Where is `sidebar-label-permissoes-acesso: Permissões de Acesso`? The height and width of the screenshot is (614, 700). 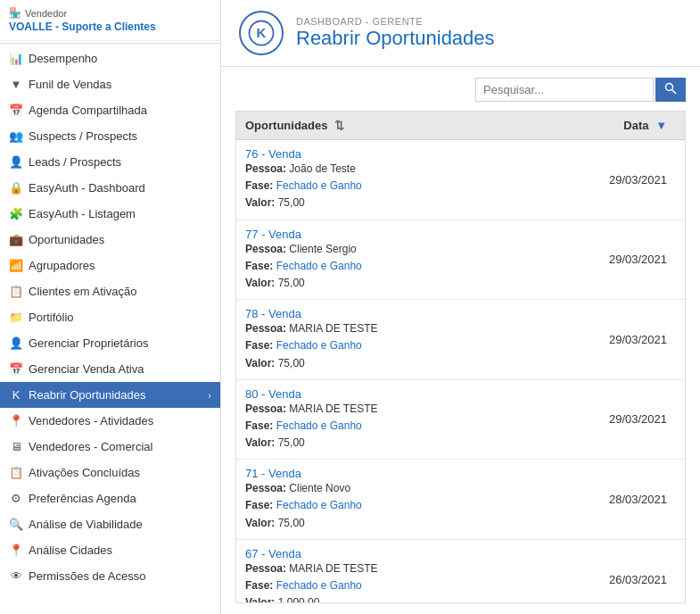 sidebar-label-permissoes-acesso: Permissões de Acesso is located at coordinates (87, 577).